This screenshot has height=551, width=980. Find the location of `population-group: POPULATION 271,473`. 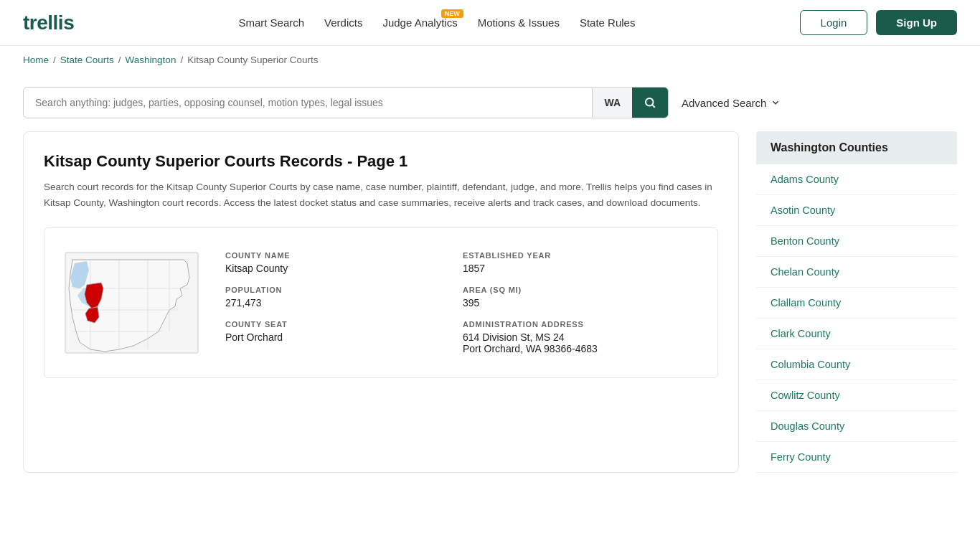

population-group: POPULATION 271,473 is located at coordinates (344, 297).